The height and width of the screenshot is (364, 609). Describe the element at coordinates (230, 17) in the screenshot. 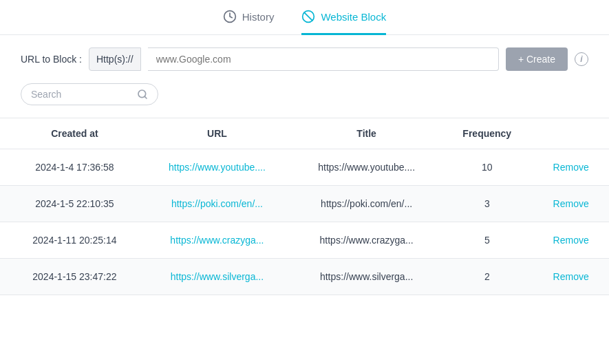

I see `clock-icon` at that location.